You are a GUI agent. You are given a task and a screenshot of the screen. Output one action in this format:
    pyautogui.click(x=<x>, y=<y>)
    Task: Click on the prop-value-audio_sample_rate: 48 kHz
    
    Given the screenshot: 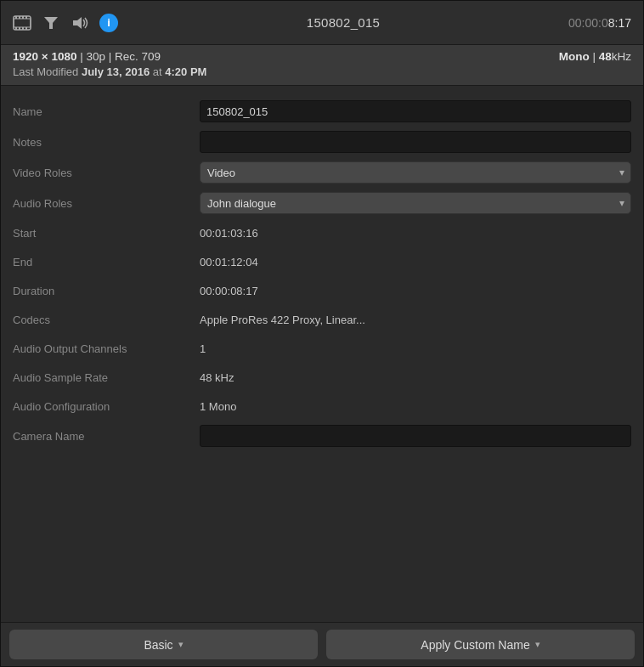 What is the action you would take?
    pyautogui.click(x=415, y=377)
    